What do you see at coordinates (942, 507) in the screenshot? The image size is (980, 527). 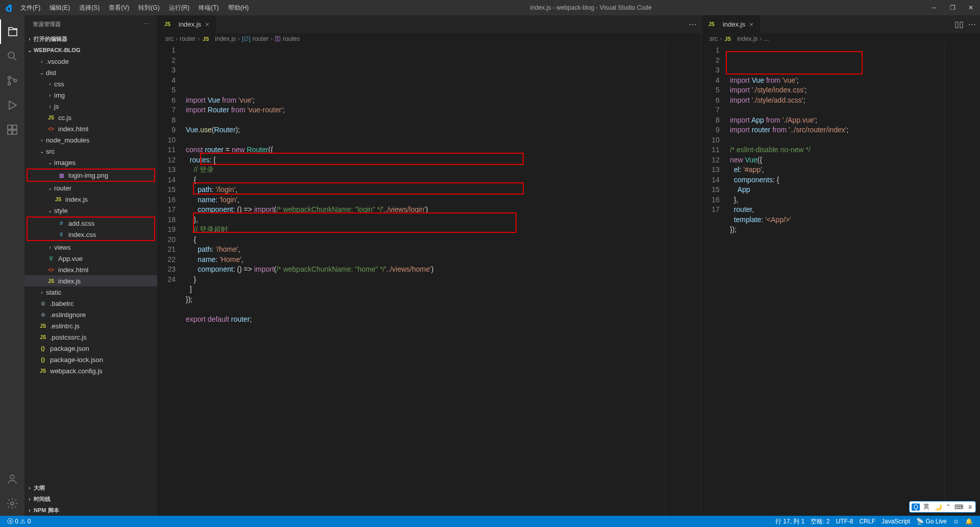 I see `ime-toolbar: Q 英 🌙 " ⌨ ≡` at bounding box center [942, 507].